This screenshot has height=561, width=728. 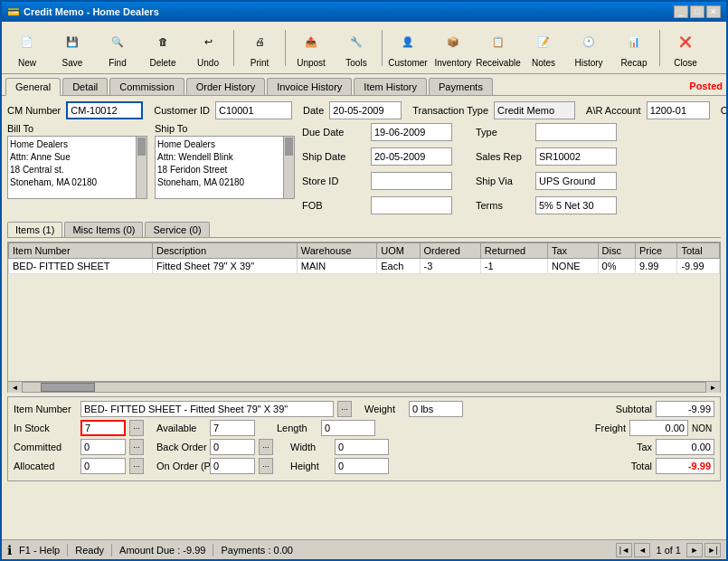 I want to click on committed-input, so click(x=103, y=447).